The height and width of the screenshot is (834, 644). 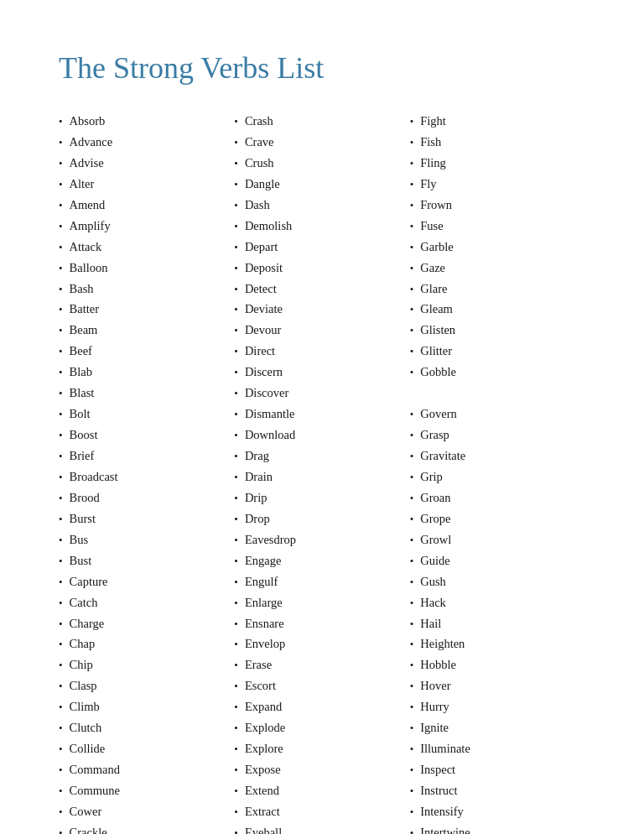 What do you see at coordinates (146, 812) in the screenshot?
I see `list-item: Cower` at bounding box center [146, 812].